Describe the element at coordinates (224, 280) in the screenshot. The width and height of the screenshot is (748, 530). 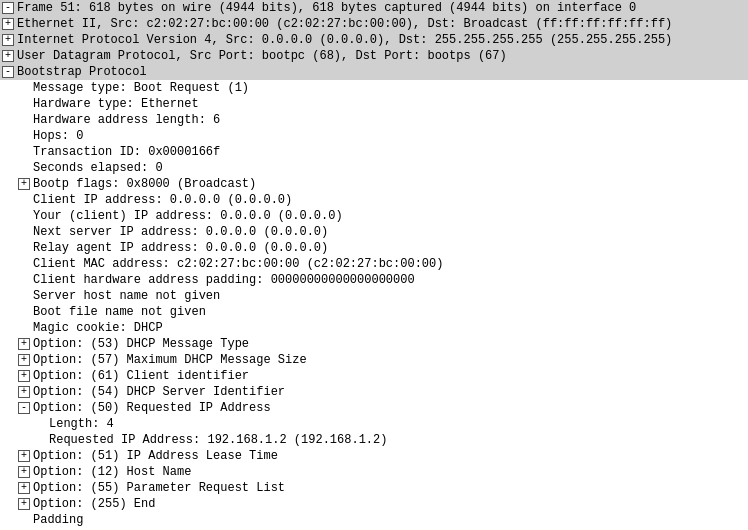
I see `row-label-client-hw-padding: Client hardware address padding: 0000000…` at that location.